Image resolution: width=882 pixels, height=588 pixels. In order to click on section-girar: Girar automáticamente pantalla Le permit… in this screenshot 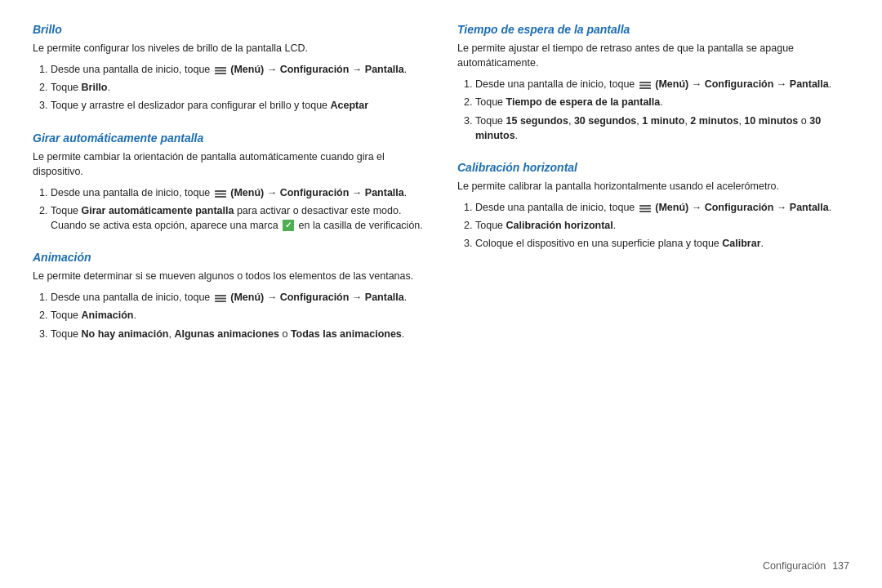, I will do `click(229, 185)`.